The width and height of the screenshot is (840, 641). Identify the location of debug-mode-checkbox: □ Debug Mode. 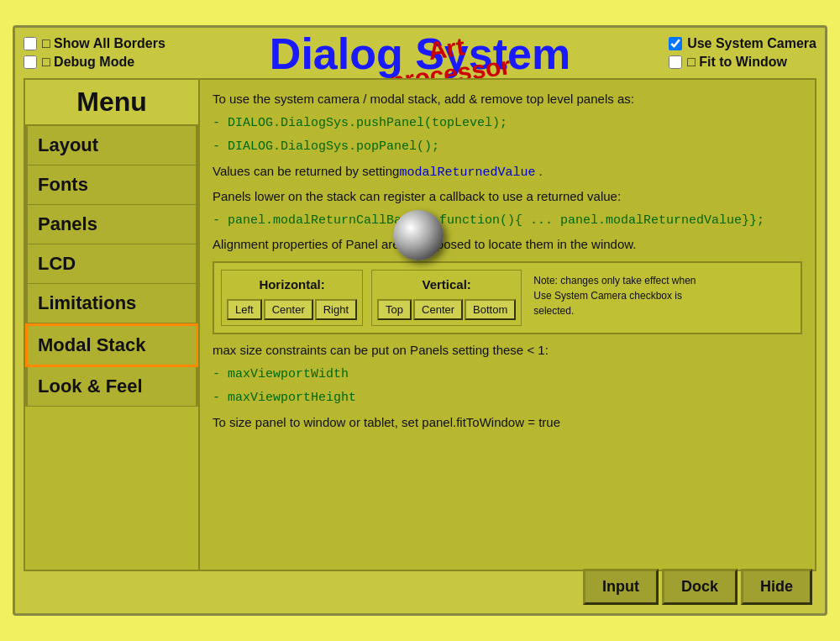
(94, 62).